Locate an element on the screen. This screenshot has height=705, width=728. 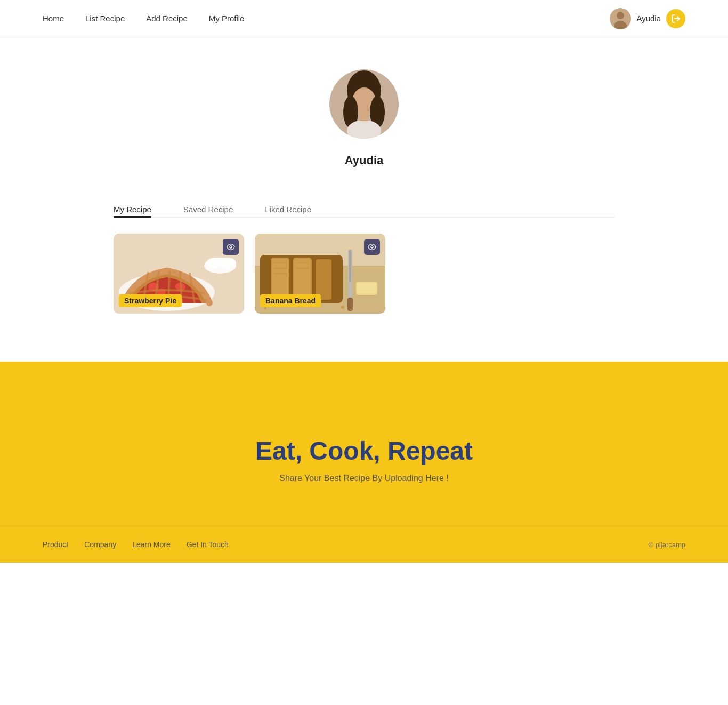
nav-avatar-image is located at coordinates (620, 19).